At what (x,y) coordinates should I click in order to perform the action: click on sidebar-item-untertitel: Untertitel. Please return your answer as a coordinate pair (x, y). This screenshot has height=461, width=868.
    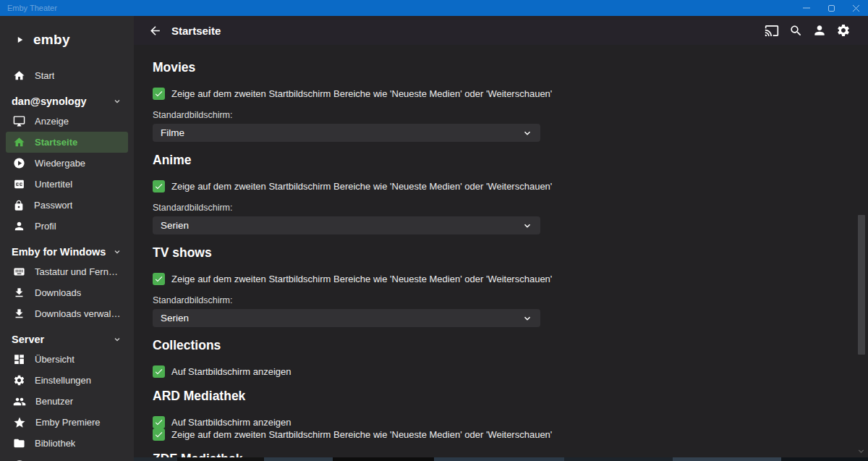
    Looking at the image, I should click on (67, 184).